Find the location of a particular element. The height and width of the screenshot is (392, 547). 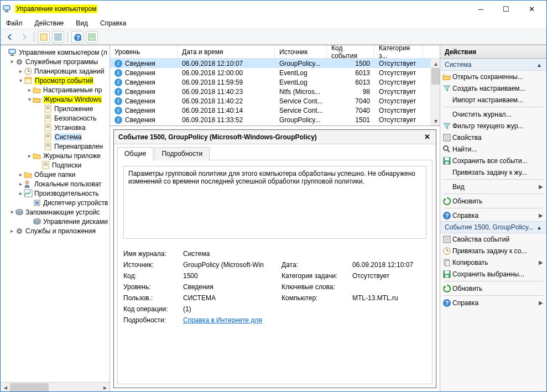

action-filter-current-log: Фильтр текущего жур... is located at coordinates (493, 126).